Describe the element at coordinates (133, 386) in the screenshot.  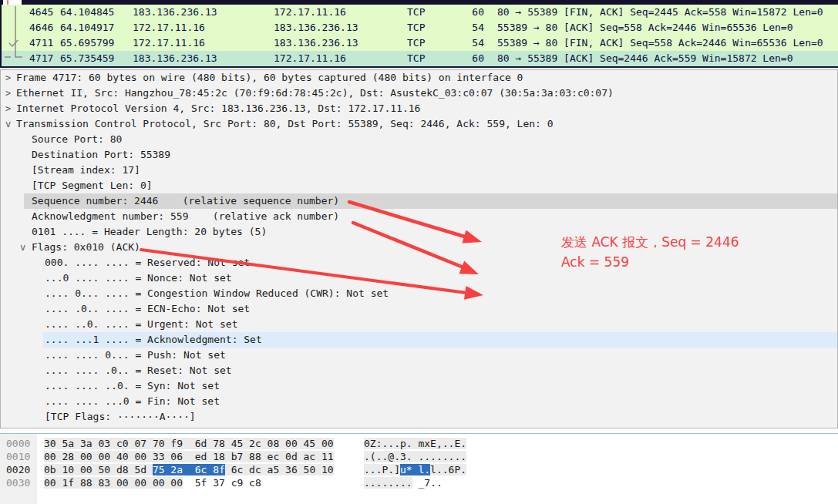
I see `detail-text: .... .... ..0. = Syn: Not set` at that location.